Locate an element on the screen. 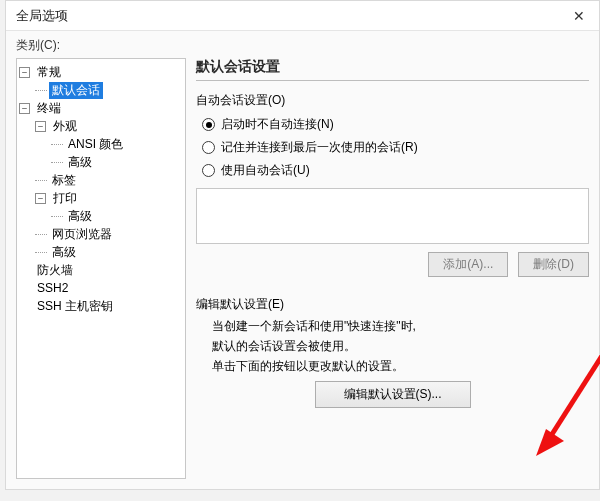  titlebar: 全局选项 ✕ is located at coordinates (302, 16).